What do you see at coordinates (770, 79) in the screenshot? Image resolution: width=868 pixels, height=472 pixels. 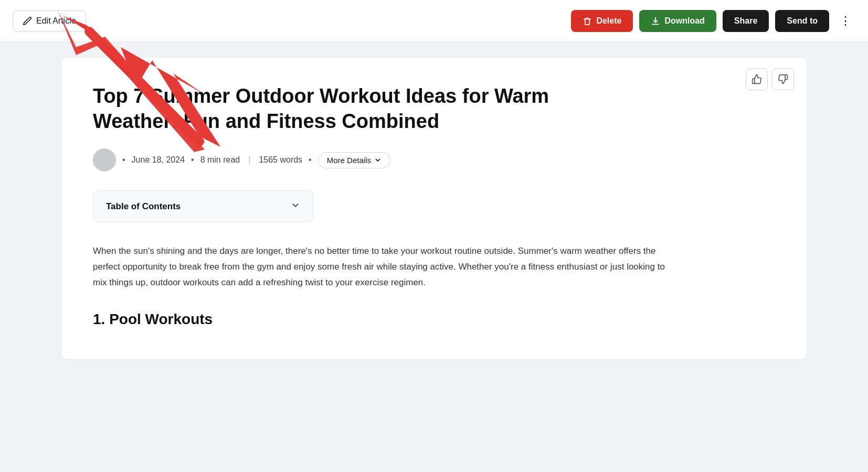 I see `thumbs-row` at bounding box center [770, 79].